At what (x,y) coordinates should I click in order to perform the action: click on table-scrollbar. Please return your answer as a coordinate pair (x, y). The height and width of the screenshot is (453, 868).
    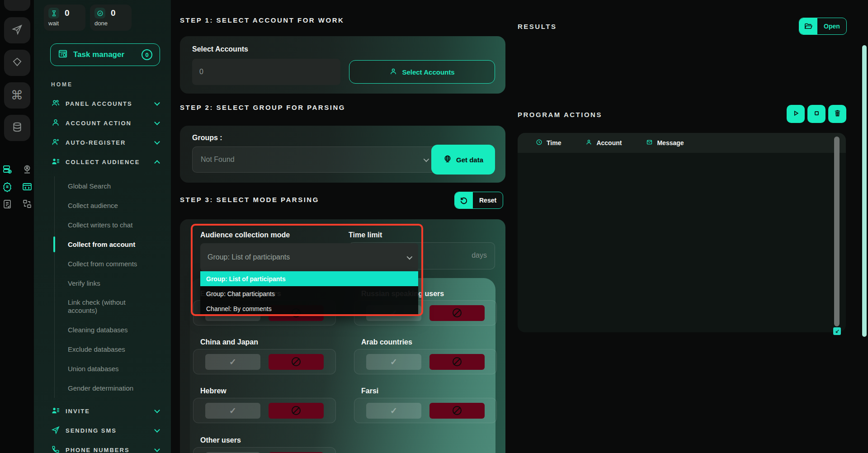
    Looking at the image, I should click on (837, 231).